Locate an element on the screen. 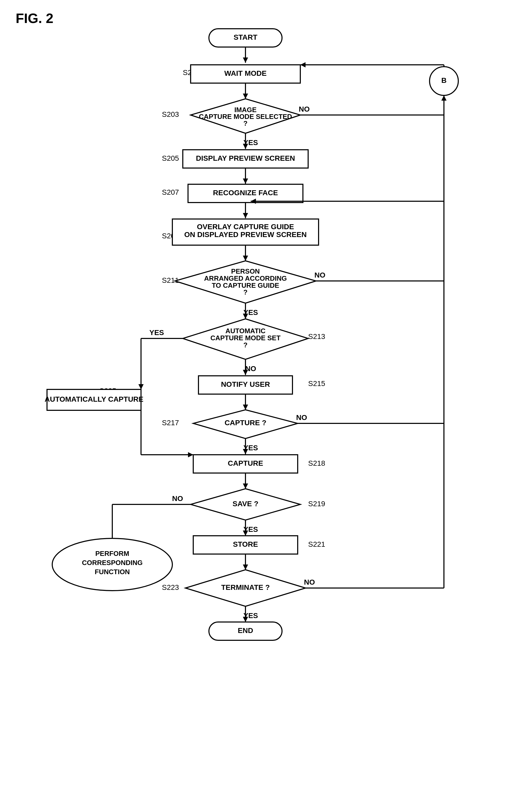 The height and width of the screenshot is (812, 516). s203-no-label: NO is located at coordinates (304, 109).